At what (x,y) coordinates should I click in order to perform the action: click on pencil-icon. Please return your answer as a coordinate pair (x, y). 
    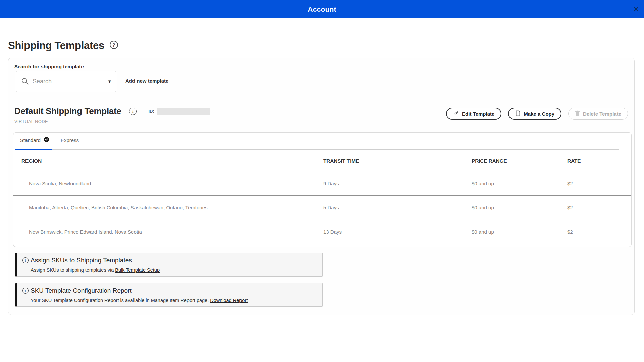
    Looking at the image, I should click on (456, 114).